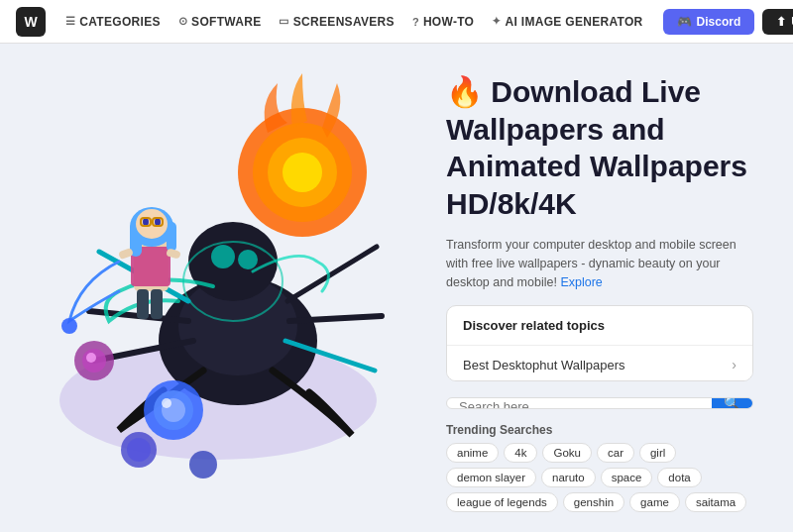 The width and height of the screenshot is (793, 532). I want to click on screensavers-icon: ▭, so click(283, 22).